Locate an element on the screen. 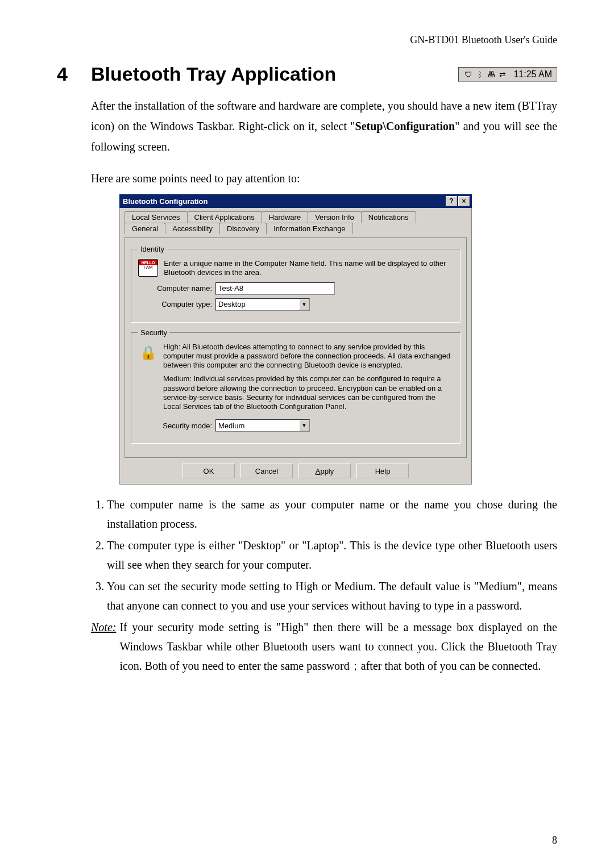 The image size is (614, 868). security-mode-select: Medium ▼ is located at coordinates (263, 425).